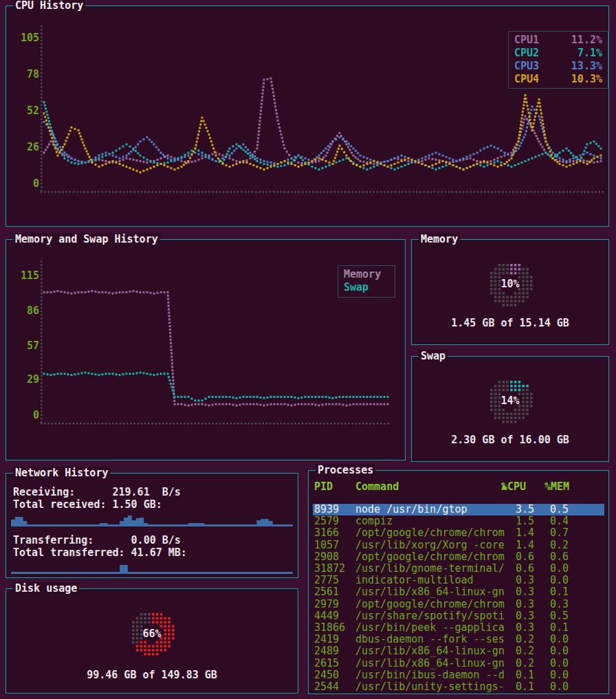  Describe the element at coordinates (430, 616) in the screenshot. I see `cell-cmd: /usr/share/spotify/spoti` at that location.